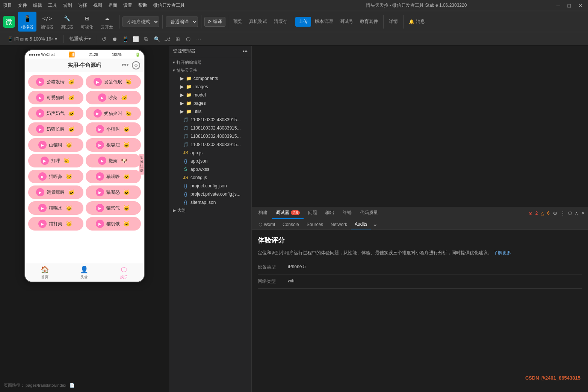 This screenshot has height=392, width=588. Describe the element at coordinates (210, 78) in the screenshot. I see `tree-item-components: ▶ 📁 components` at that location.